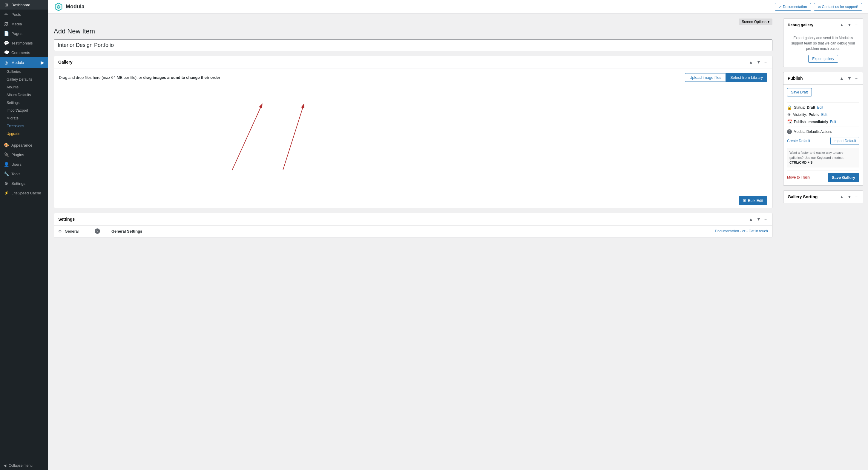 The width and height of the screenshot is (868, 470). I want to click on save-draft-button: Save Draft, so click(799, 92).